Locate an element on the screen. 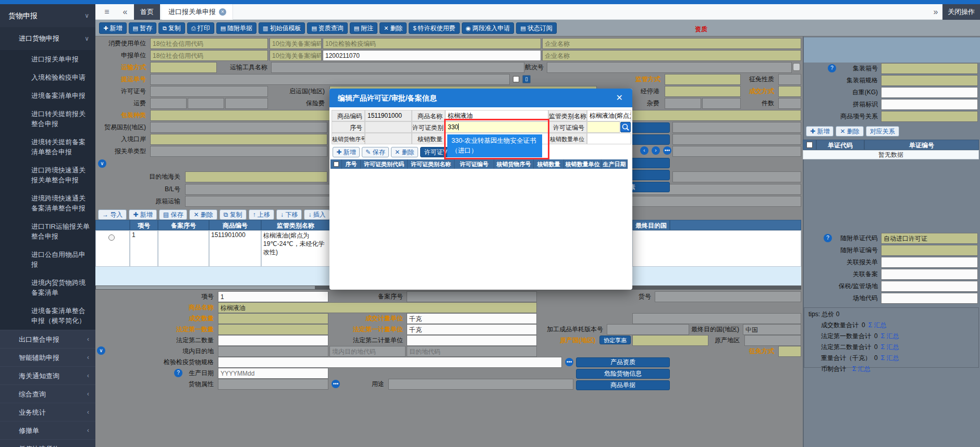 This screenshot has width=980, height=447. sidebar-item: 进境转关提前备案清单整合申报 is located at coordinates (48, 147).